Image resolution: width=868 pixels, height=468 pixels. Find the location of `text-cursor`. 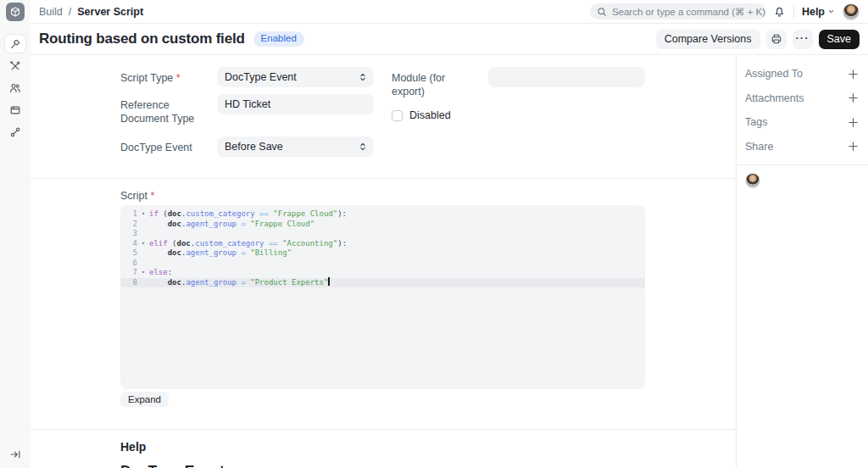

text-cursor is located at coordinates (329, 281).